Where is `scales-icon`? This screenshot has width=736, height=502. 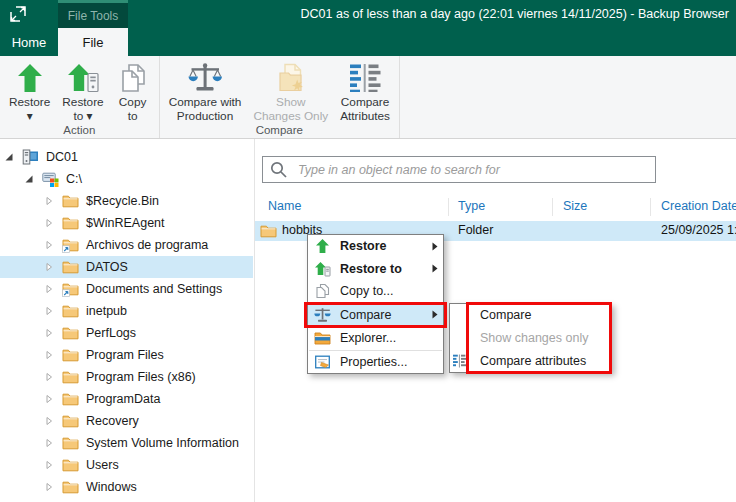
scales-icon is located at coordinates (205, 78).